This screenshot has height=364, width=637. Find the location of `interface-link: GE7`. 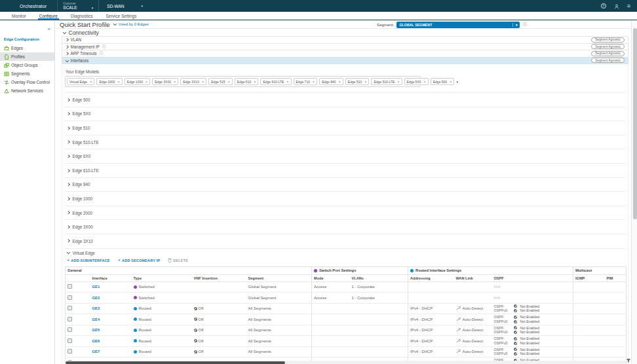

interface-link: GE7 is located at coordinates (96, 352).